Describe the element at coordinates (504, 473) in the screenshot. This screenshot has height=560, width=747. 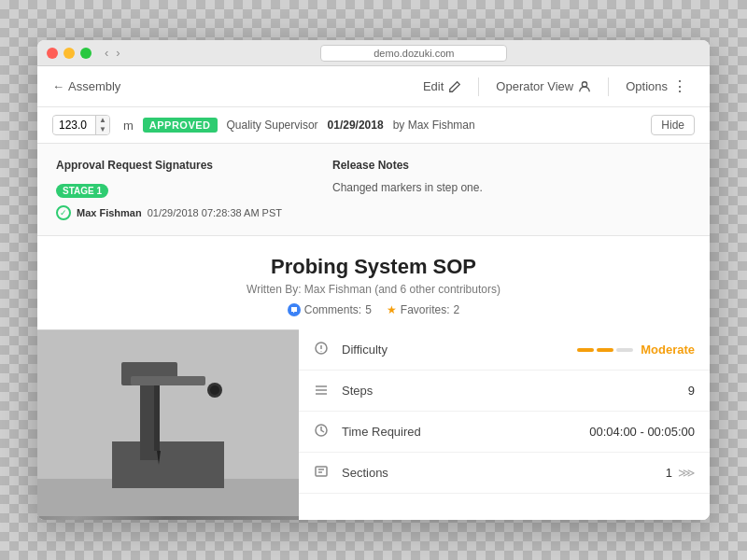
I see `sections-row: Sections 1 ⋙` at that location.